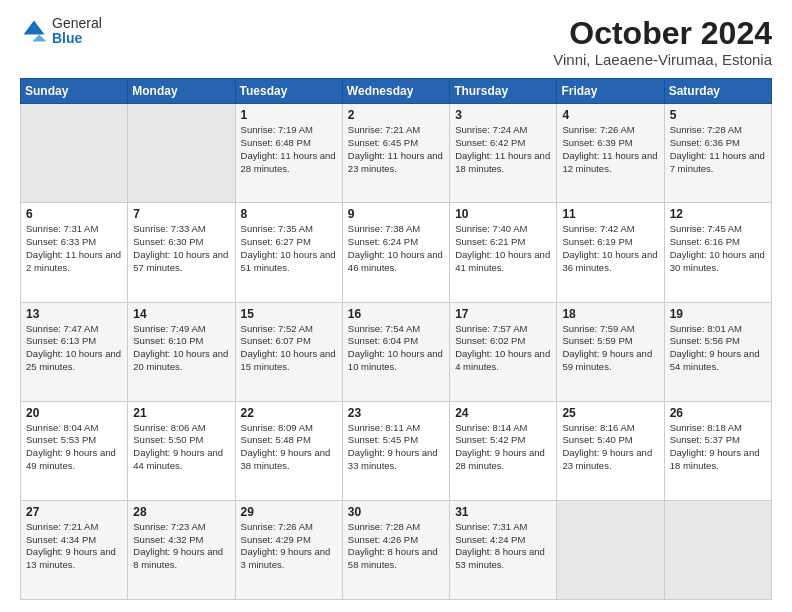 The height and width of the screenshot is (612, 792). Describe the element at coordinates (610, 150) in the screenshot. I see `day-info-4: Sunrise: 7:26 AM Sunset: 6:39 PM Dayligh…` at that location.